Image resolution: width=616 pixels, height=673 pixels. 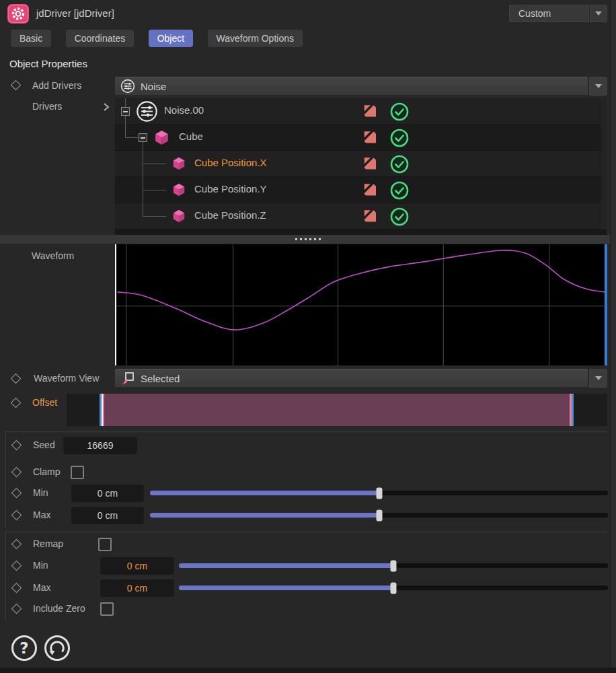 What do you see at coordinates (360, 232) in the screenshot?
I see `tree-horizontal-scrollbar` at bounding box center [360, 232].